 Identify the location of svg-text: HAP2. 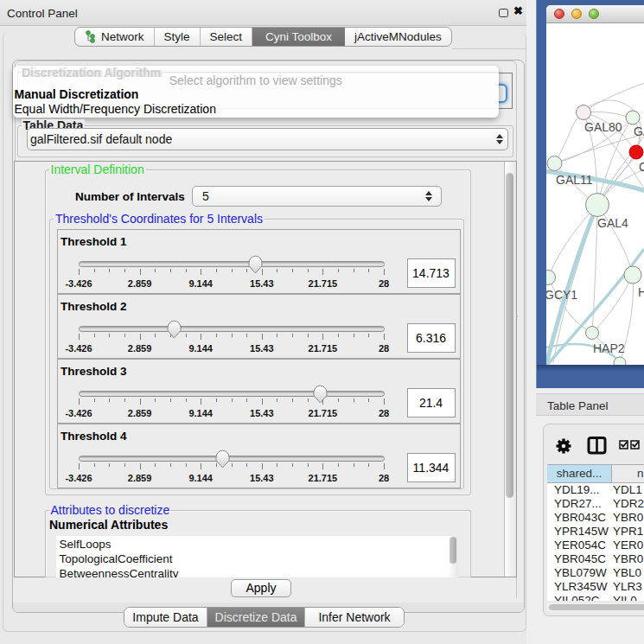
(609, 348).